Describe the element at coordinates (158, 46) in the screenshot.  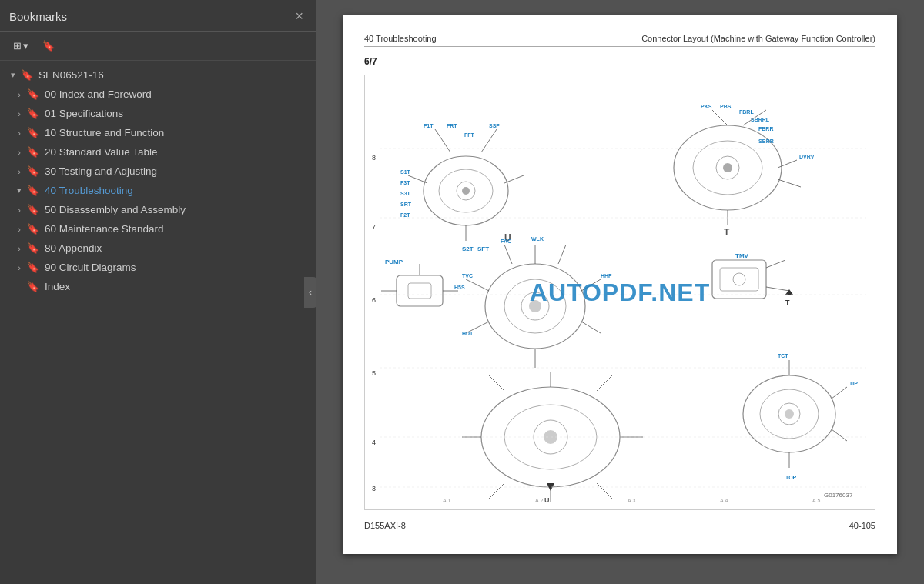
I see `sidebar-toolbar: ⊞ ▾ 🔖` at that location.